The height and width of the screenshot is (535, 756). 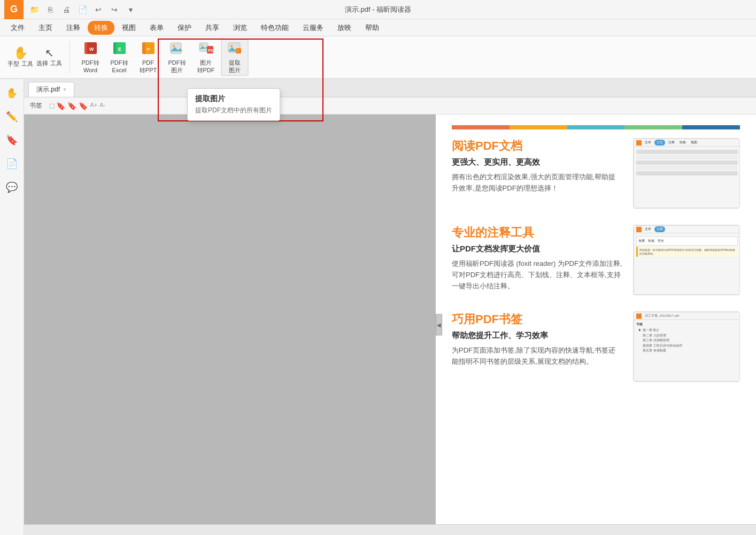 I want to click on new-doc-icon: 📄, so click(x=82, y=10).